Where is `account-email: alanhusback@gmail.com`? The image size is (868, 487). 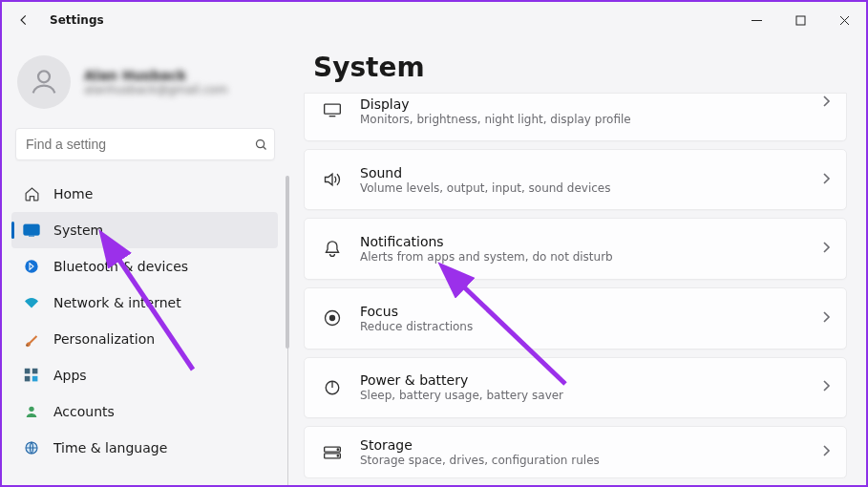 account-email: alanhusback@gmail.com is located at coordinates (156, 90).